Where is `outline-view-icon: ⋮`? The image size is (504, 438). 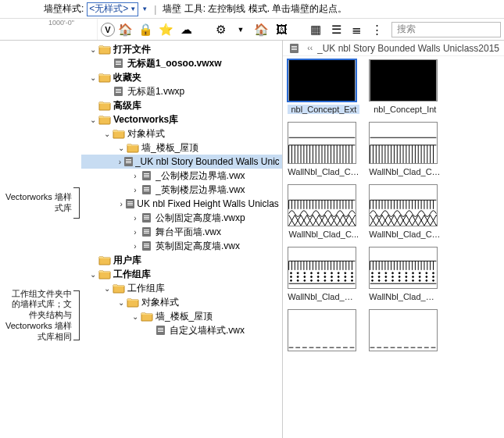
outline-view-icon: ⋮ is located at coordinates (377, 30).